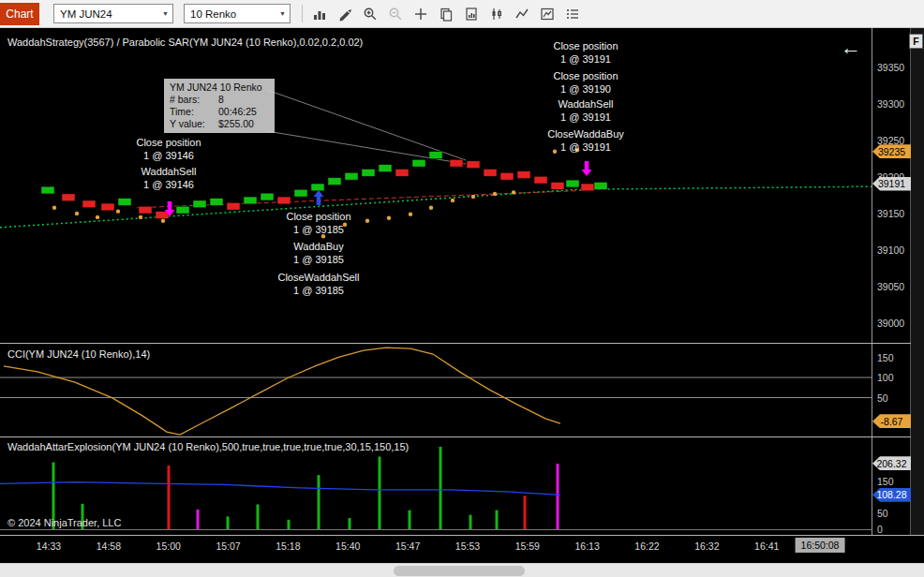 This screenshot has height=577, width=924. Describe the element at coordinates (446, 13) in the screenshot. I see `copy-icon` at that location.